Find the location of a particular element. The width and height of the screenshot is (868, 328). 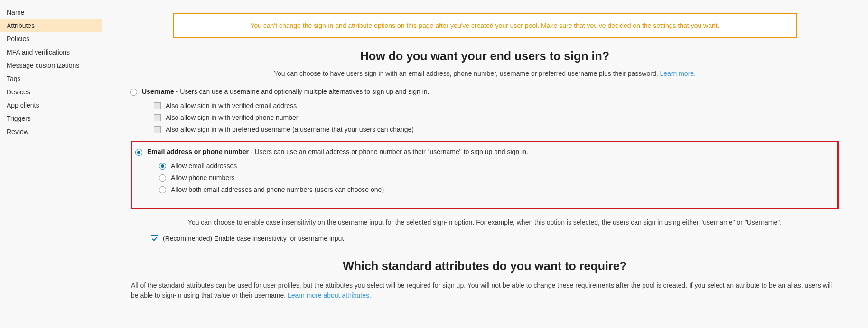

checkbox-verified-phone is located at coordinates (158, 118).